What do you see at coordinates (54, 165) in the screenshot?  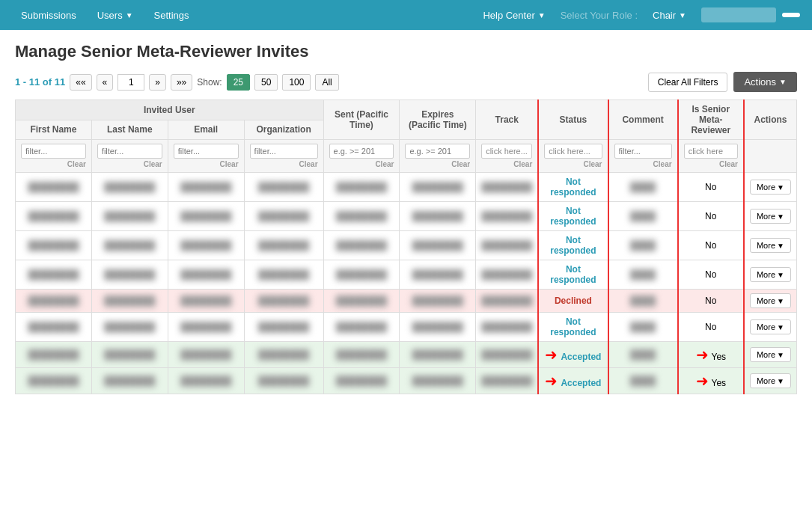 I see `filter-first-name-clear: Clear` at bounding box center [54, 165].